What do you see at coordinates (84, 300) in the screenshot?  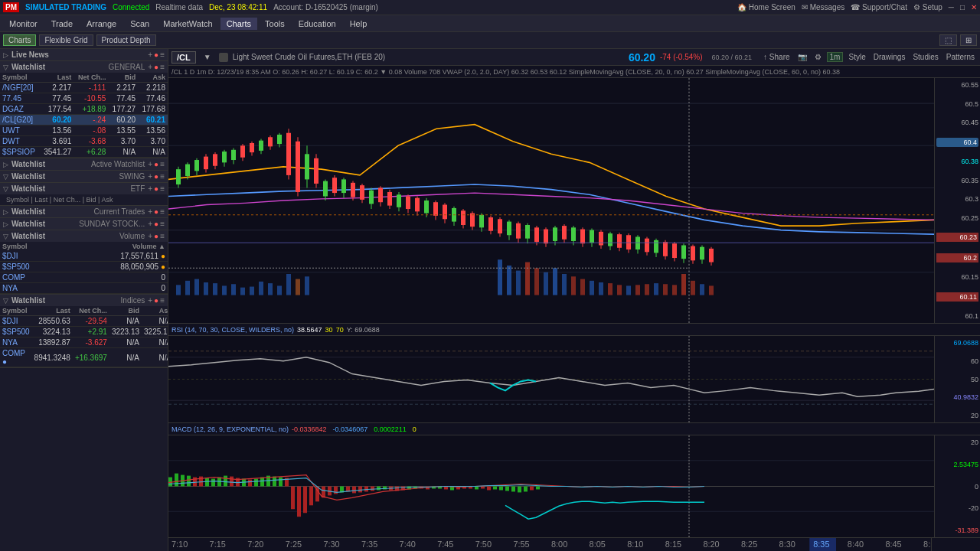 I see `indices-header: ▽ Watchlist Indices +●≡` at bounding box center [84, 300].